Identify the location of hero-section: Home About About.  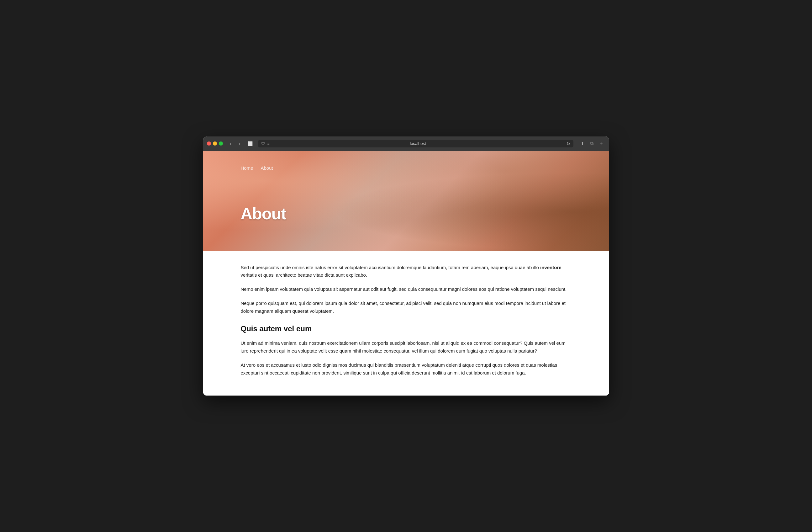
(406, 201).